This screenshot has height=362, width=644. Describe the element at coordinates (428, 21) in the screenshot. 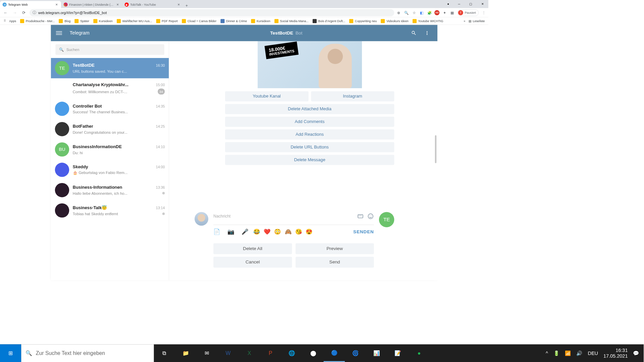

I see `bookmark-item: Youtube WICHTIG` at that location.